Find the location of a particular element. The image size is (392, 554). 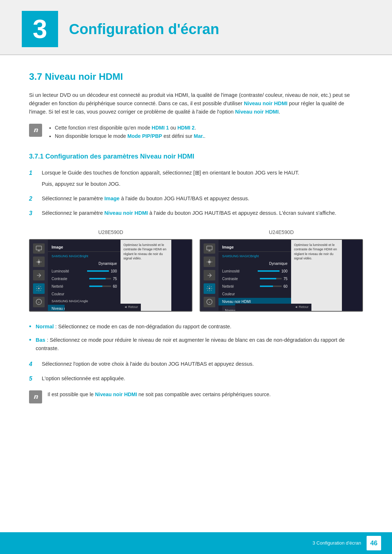

monitors-area: U28E590D is located at coordinates (196, 270).